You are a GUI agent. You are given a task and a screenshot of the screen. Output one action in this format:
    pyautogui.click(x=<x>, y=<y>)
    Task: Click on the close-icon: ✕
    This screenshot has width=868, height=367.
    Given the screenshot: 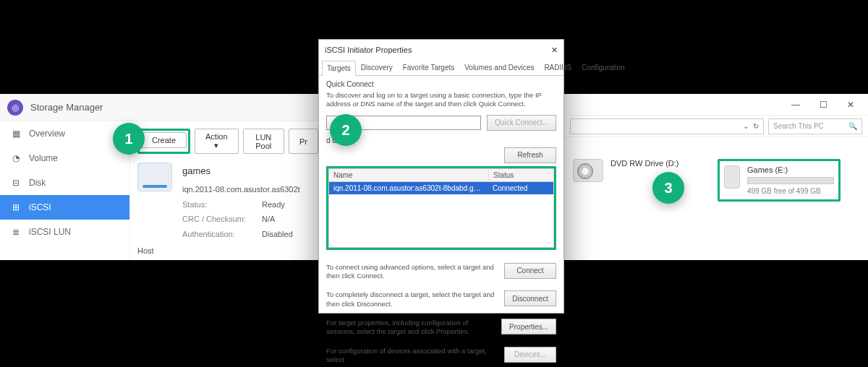 What is the action you would take?
    pyautogui.click(x=554, y=51)
    